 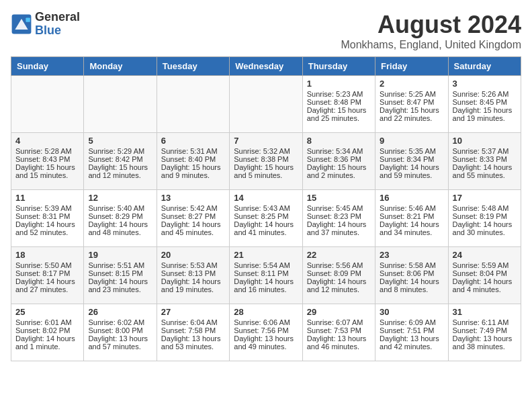 I want to click on weekday-header-monday: Monday, so click(x=120, y=66).